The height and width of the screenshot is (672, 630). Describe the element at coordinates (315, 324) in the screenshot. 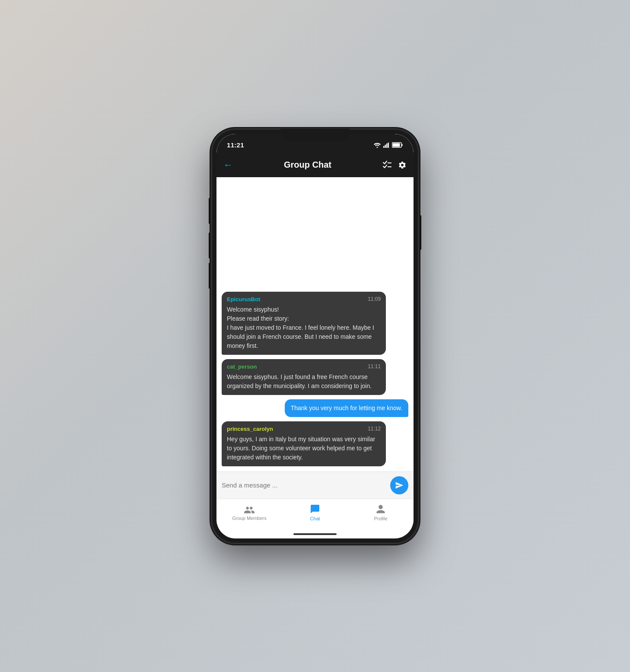

I see `chat-area: EpicurusBot 11:09 Welcome sisyphus!Pleas…` at that location.